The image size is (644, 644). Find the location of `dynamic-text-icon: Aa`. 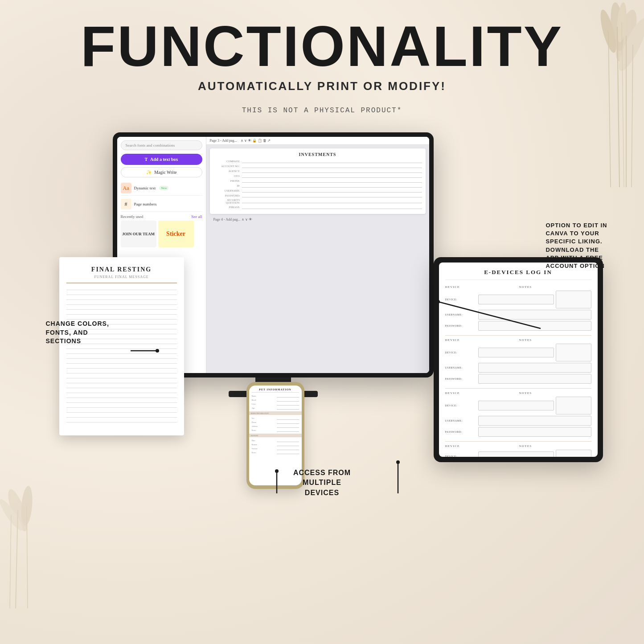

dynamic-text-icon: Aa is located at coordinates (126, 188).